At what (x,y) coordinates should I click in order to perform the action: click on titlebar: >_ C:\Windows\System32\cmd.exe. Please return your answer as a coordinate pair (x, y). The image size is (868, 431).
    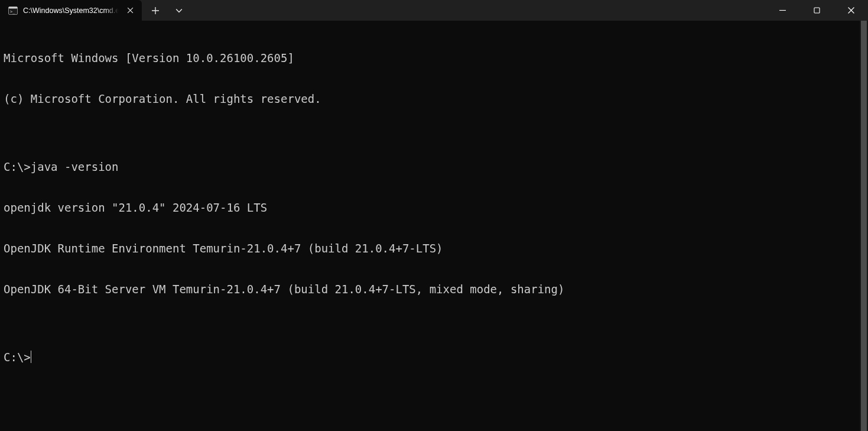
    Looking at the image, I should click on (434, 11).